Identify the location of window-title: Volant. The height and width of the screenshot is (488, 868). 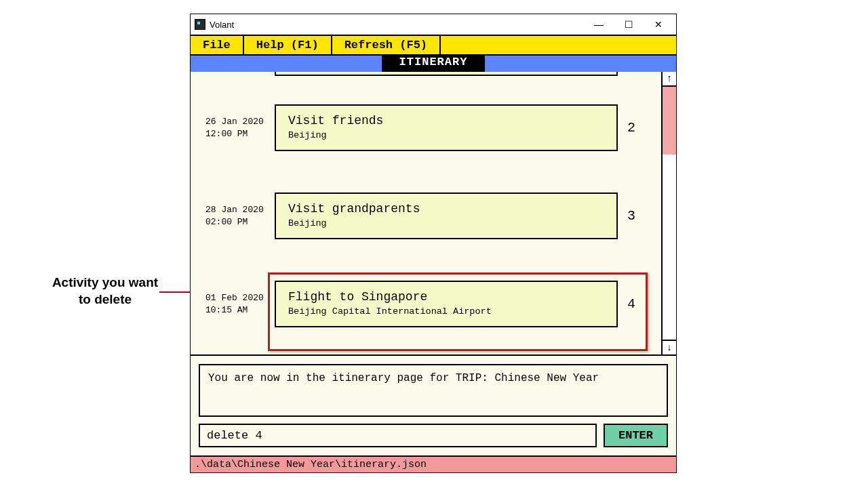
(222, 24).